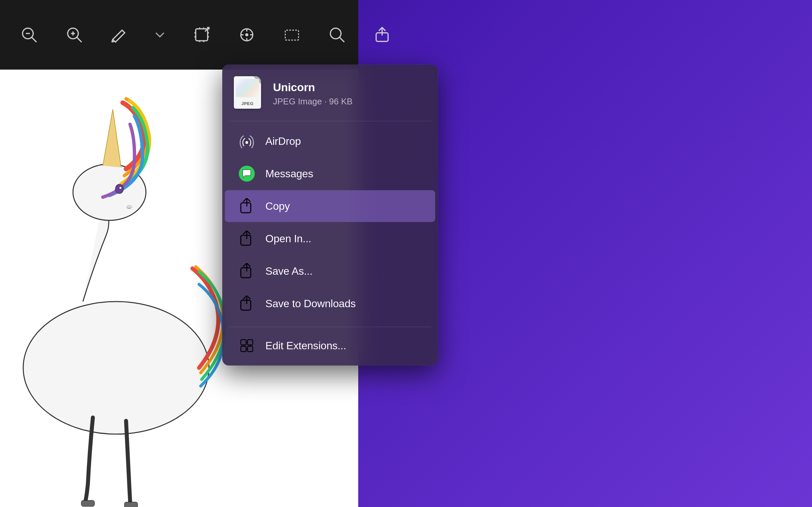  I want to click on menu-items: AirDrop Messages Copy, so click(330, 223).